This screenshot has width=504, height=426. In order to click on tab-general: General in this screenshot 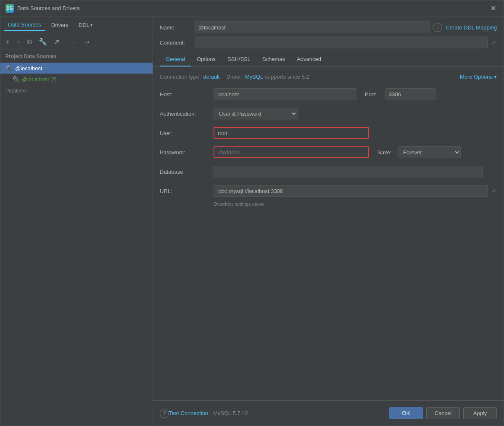, I will do `click(175, 60)`.